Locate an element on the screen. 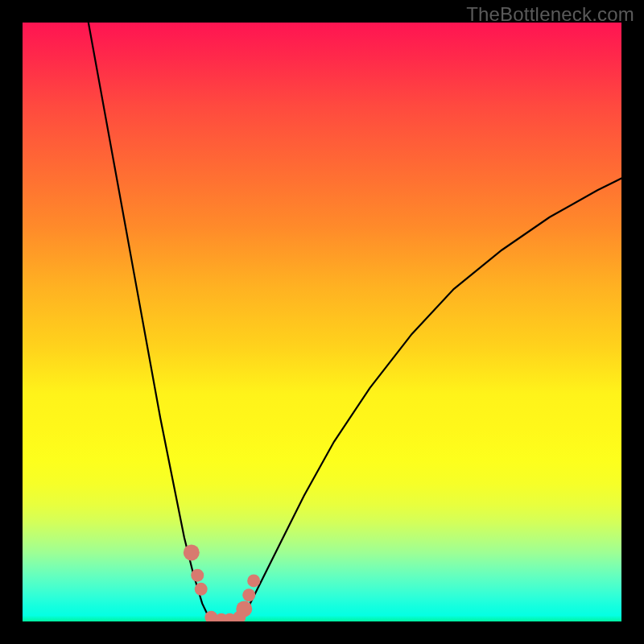  watermark-text: TheBottleneck.com is located at coordinates (551, 14).